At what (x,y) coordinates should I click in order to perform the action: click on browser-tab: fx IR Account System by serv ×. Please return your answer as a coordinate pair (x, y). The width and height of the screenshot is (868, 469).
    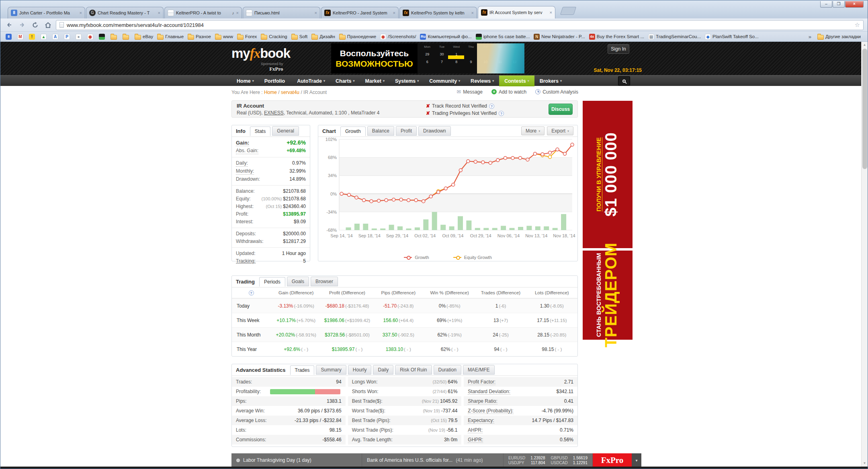
    Looking at the image, I should click on (517, 12).